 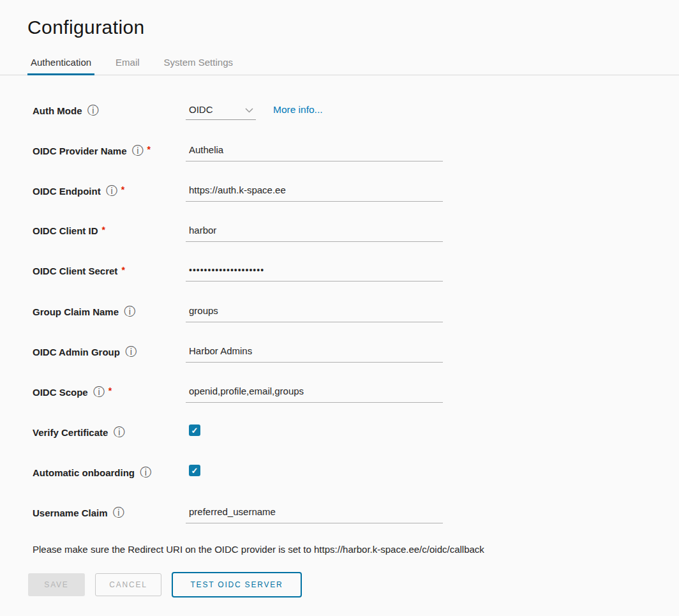 What do you see at coordinates (128, 66) in the screenshot?
I see `tab-email: Email` at bounding box center [128, 66].